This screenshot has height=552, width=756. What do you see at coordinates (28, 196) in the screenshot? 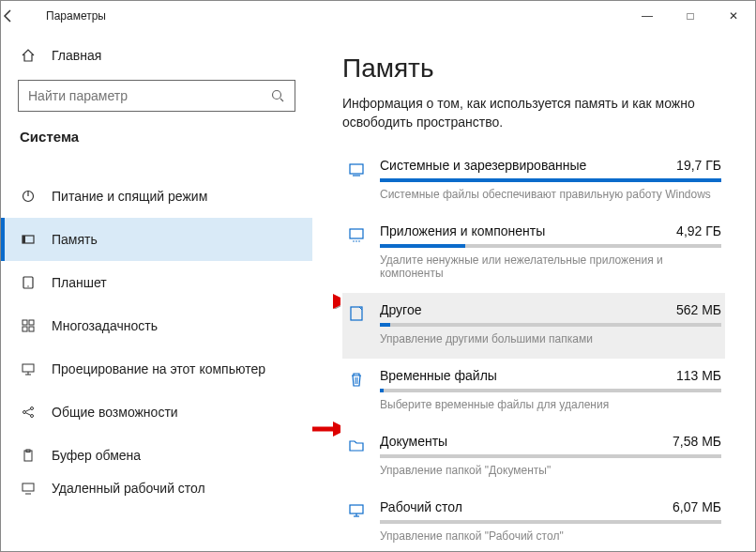
I see `power-icon` at bounding box center [28, 196].